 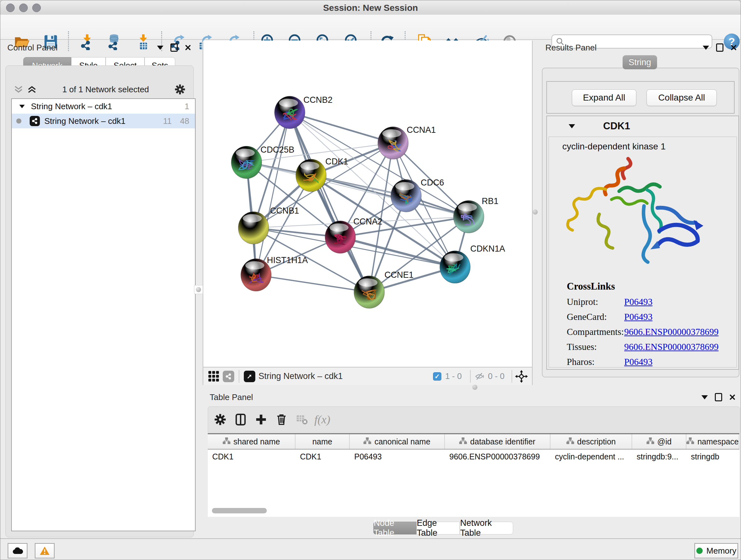 What do you see at coordinates (682, 98) in the screenshot?
I see `collapse-all-button: Collapse All` at bounding box center [682, 98].